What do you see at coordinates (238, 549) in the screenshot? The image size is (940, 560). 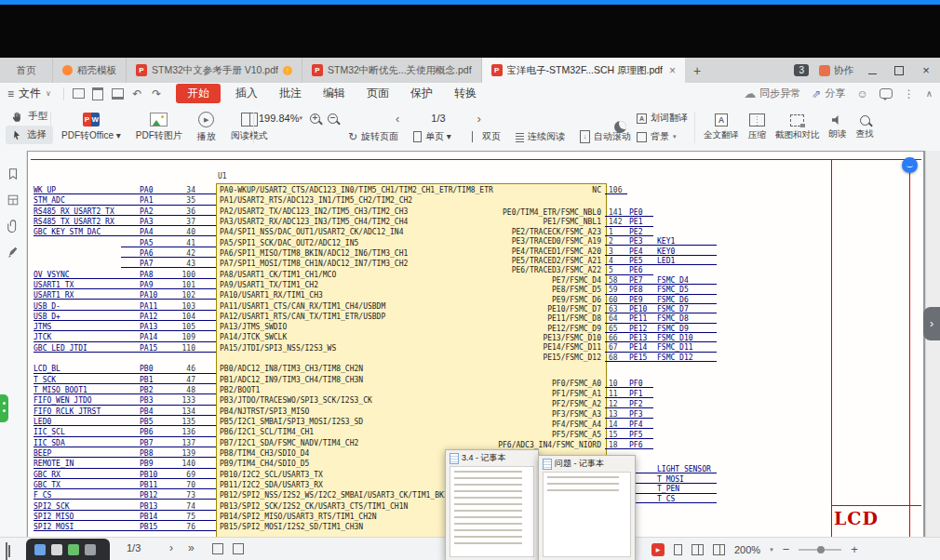 I see `view-options-button` at bounding box center [238, 549].